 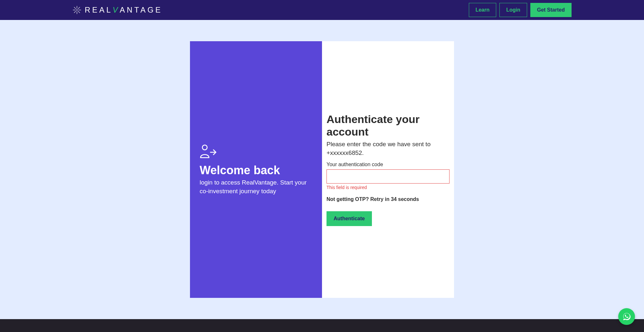 I want to click on error-message: This field is required, so click(x=388, y=187).